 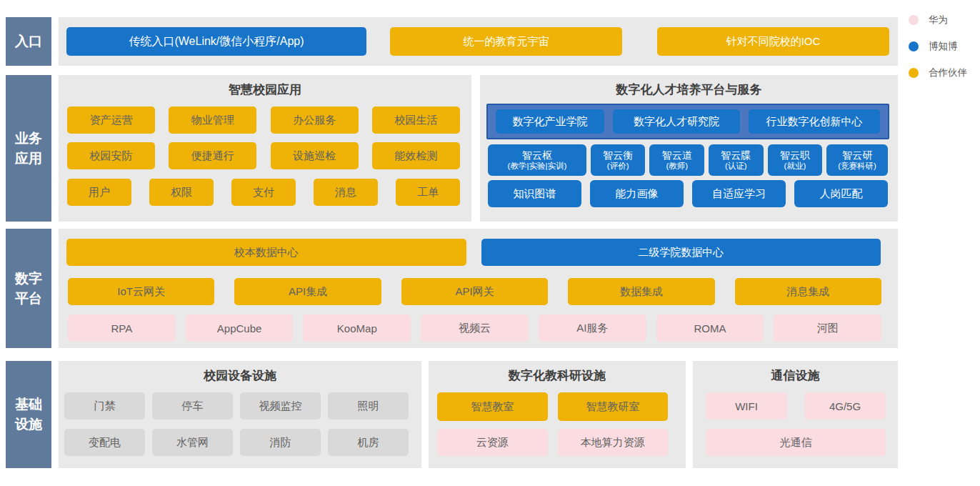 I want to click on school-data-center-block: 校本数据中心, so click(x=266, y=252).